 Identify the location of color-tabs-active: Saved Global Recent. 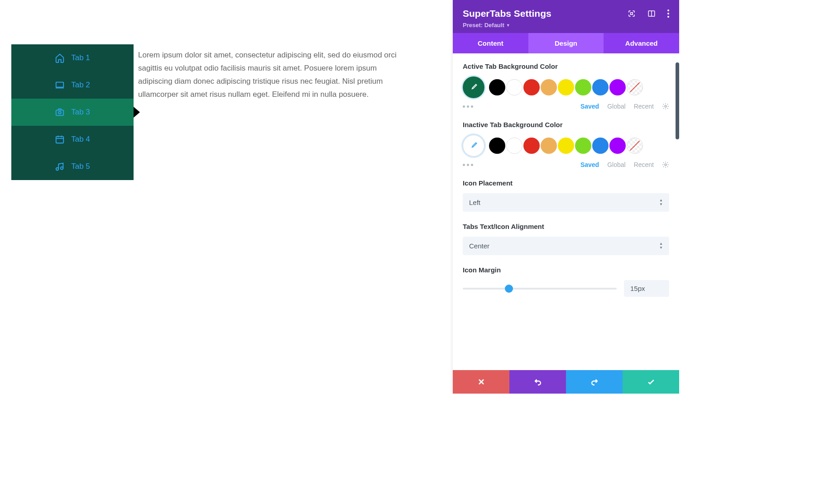
(566, 106).